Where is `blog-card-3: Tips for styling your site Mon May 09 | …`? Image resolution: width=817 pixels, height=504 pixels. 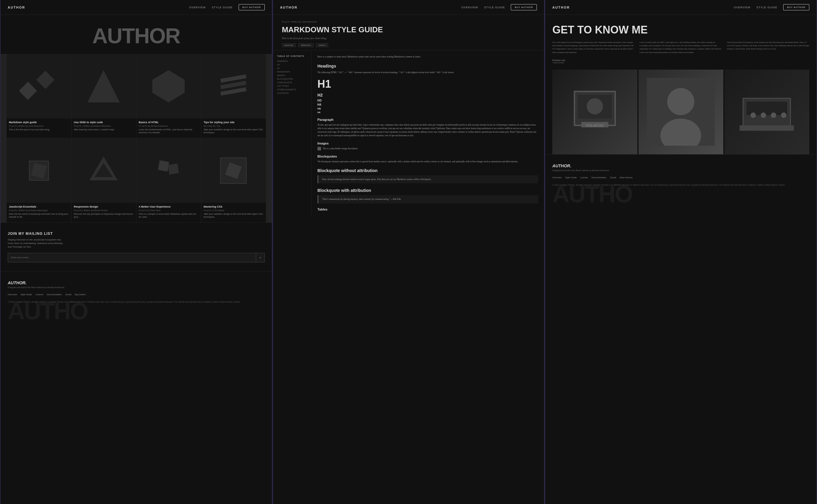
blog-card-3: Tips for styling your site Mon May 09 | … is located at coordinates (234, 96).